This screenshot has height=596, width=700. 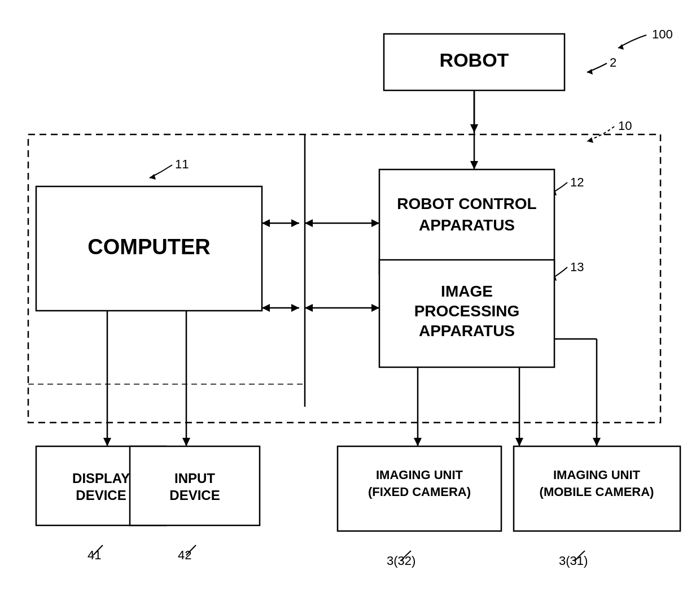 I want to click on ref-11: 11, so click(x=182, y=164).